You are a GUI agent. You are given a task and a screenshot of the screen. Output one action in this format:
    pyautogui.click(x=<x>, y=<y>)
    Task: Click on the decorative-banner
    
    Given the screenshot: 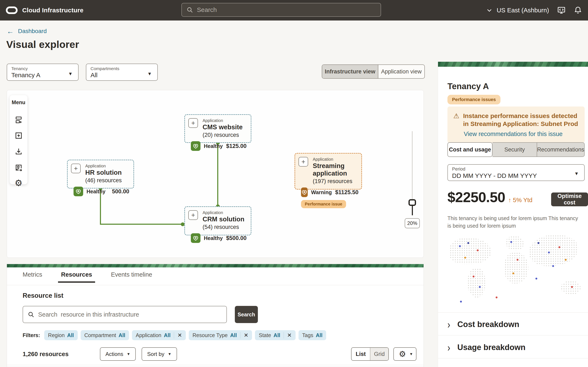 What is the action you would take?
    pyautogui.click(x=513, y=64)
    